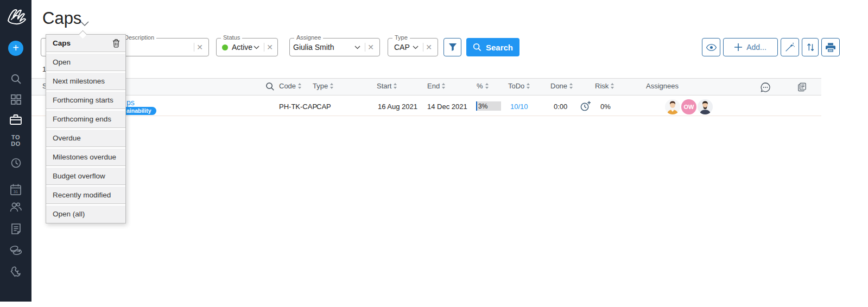  What do you see at coordinates (427, 116) in the screenshot?
I see `row-divider` at bounding box center [427, 116].